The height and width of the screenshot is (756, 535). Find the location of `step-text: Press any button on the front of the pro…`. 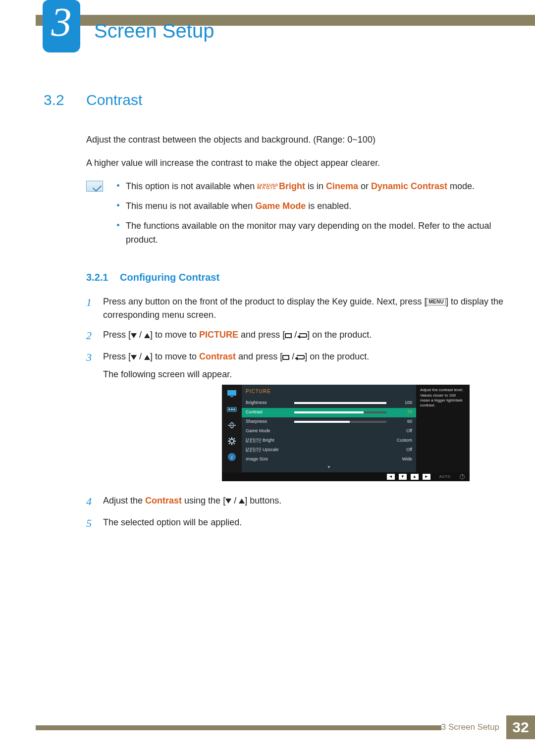

step-text: Press any button on the front of the pro… is located at coordinates (304, 309).